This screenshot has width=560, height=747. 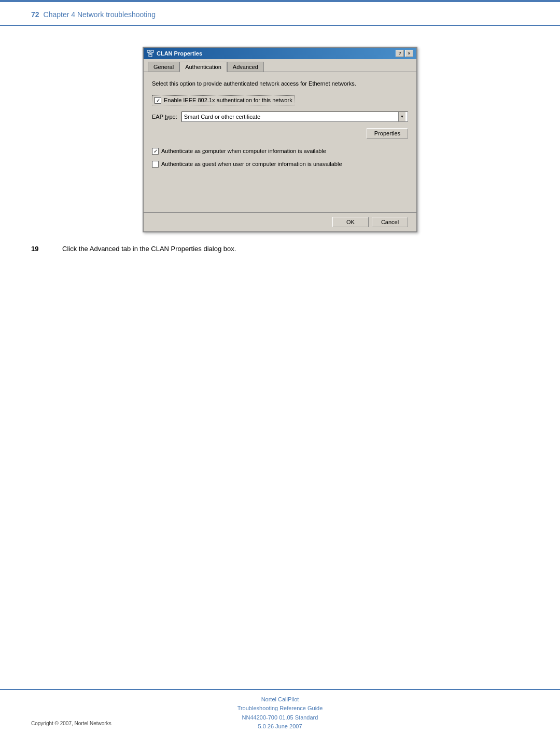 I want to click on eap-type-label: EAP type:, so click(x=165, y=117).